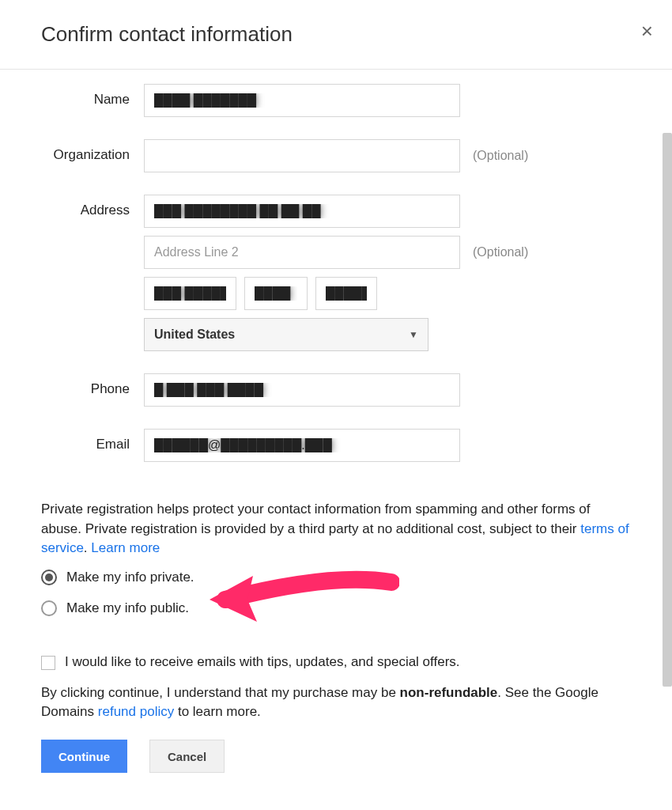 The image size is (672, 810). Describe the element at coordinates (262, 663) in the screenshot. I see `email-optin-label: I would like to receive emails with tips…` at that location.